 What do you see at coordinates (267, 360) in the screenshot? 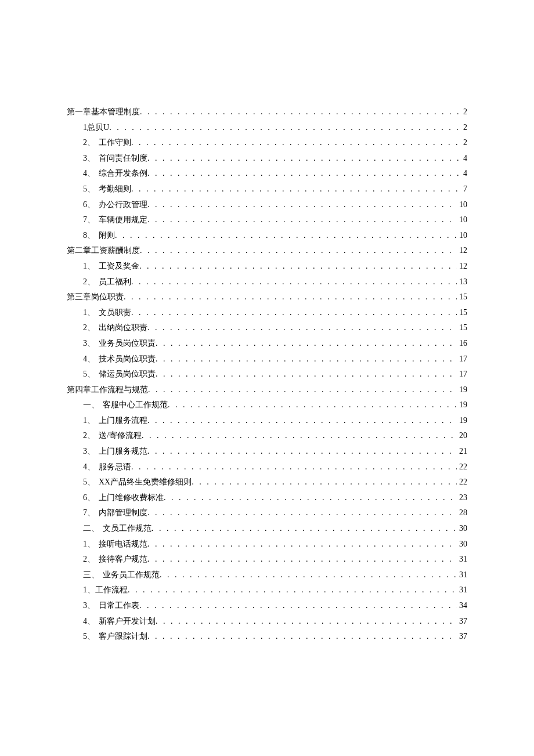
I see `toc-entry: 4、技术员岗位职责17` at bounding box center [267, 360].